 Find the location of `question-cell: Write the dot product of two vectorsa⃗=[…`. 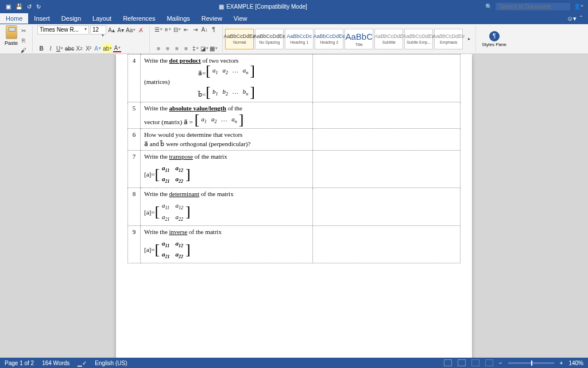

question-cell: Write the dot product of two vectorsa⃗=[… is located at coordinates (227, 78).